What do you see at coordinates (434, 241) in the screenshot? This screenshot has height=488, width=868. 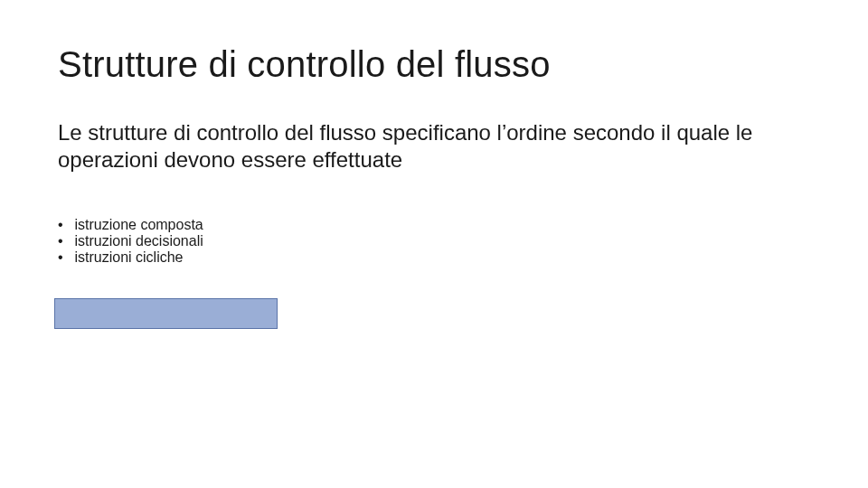 I see `list-item: • istruzioni decisionali` at bounding box center [434, 241].